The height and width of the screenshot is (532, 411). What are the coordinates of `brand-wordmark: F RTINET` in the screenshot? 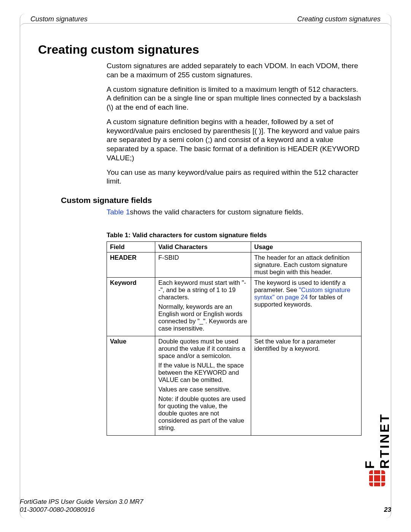 It's located at (377, 432).